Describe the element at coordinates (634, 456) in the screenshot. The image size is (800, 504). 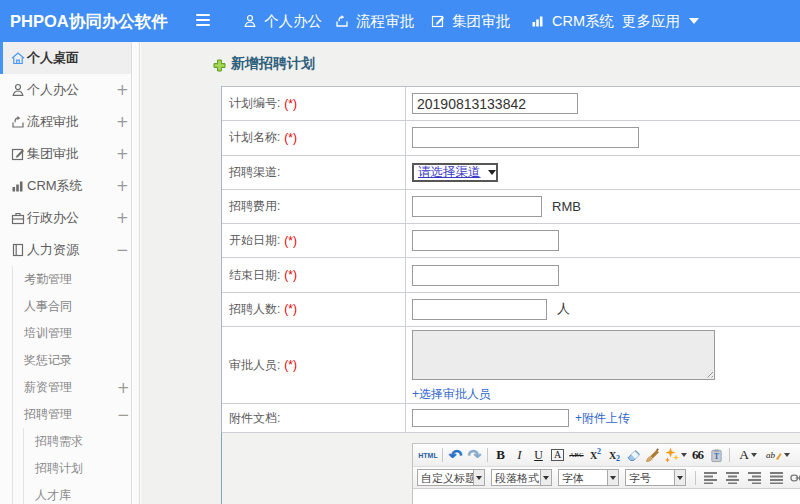
I see `eraser-icon` at that location.